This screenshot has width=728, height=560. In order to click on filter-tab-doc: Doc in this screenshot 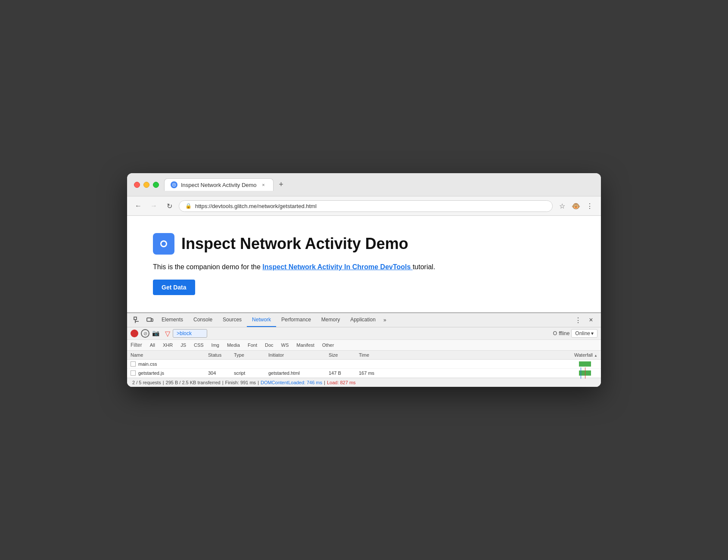, I will do `click(269, 345)`.